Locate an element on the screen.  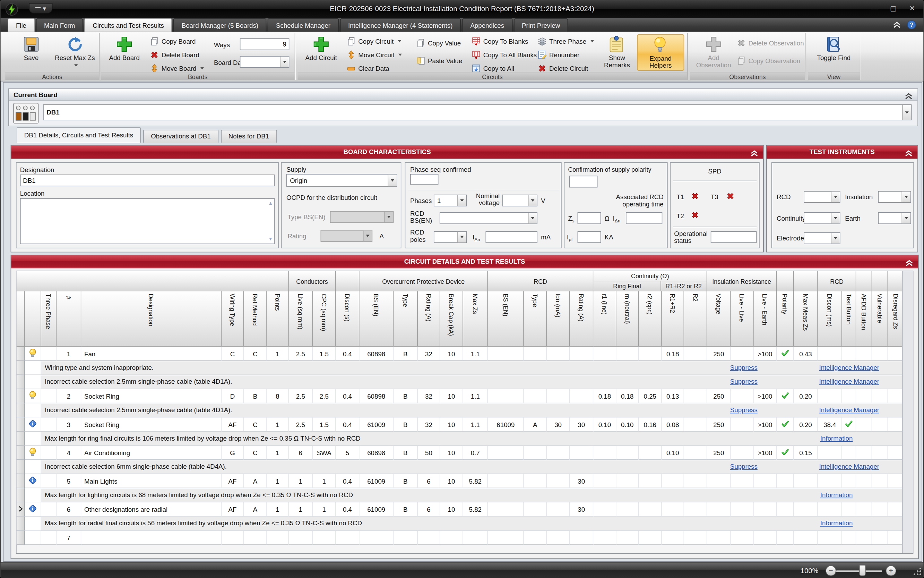
column-header-vulnerable: Vulnerable is located at coordinates (880, 319).